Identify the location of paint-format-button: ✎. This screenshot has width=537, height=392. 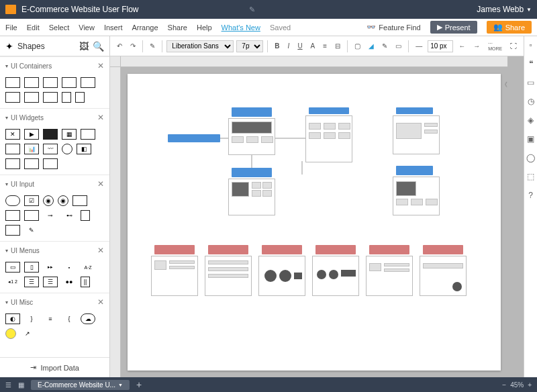
(152, 46).